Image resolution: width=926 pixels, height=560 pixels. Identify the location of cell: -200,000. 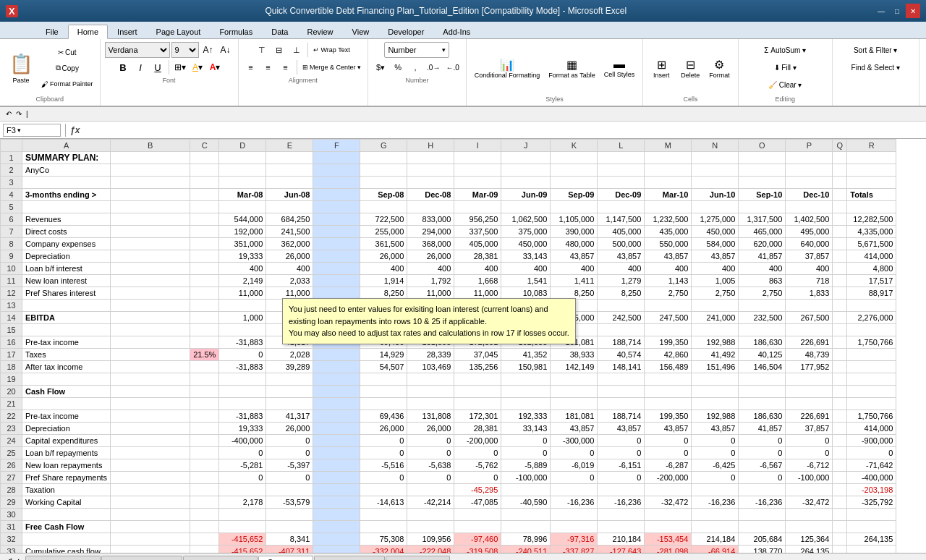
(477, 441).